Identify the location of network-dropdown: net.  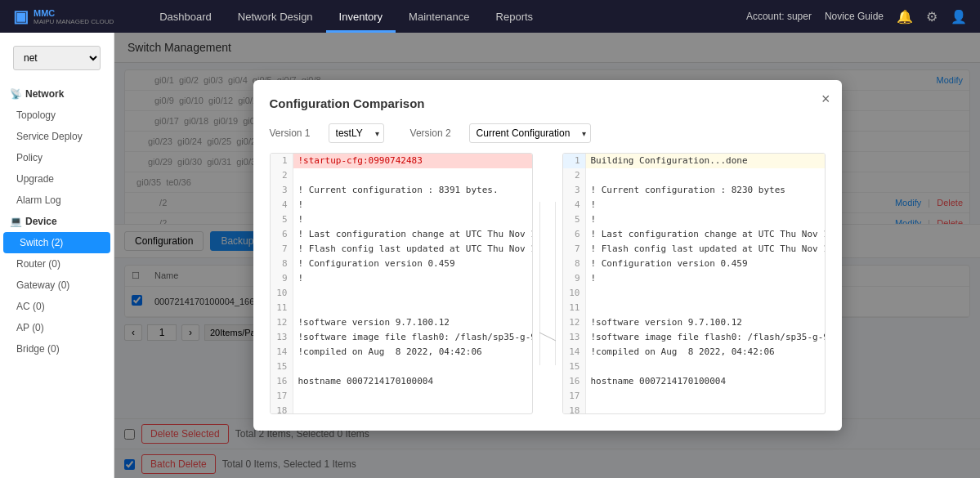
(57, 58).